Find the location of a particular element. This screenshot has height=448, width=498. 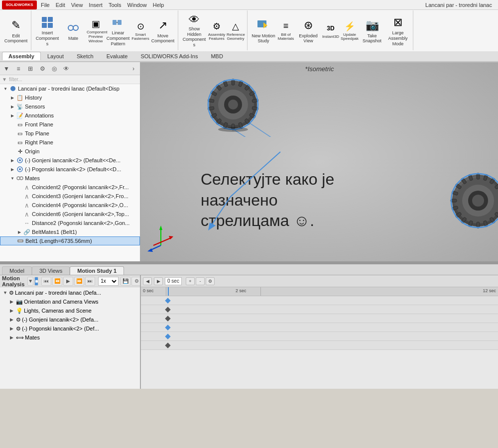

motion-gonjeni-item: ▶ ⚙ (-) Gonjeni lancanik<2> (Defa... is located at coordinates (70, 320).